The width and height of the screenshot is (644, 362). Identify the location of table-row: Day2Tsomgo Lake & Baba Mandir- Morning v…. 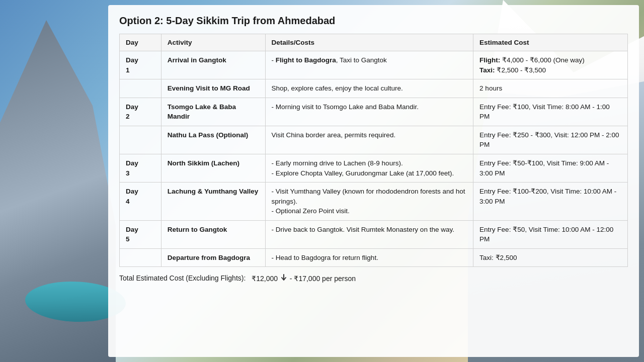
(374, 112).